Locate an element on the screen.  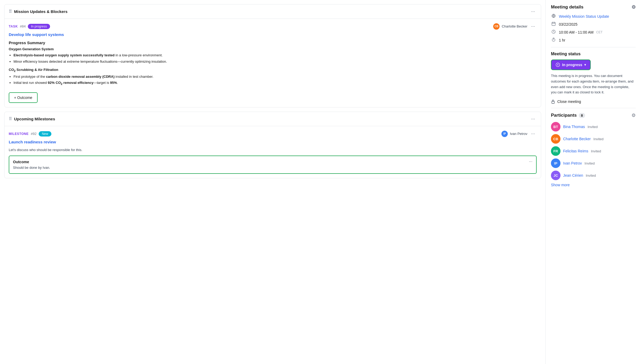
participant-count: 8 is located at coordinates (582, 115).